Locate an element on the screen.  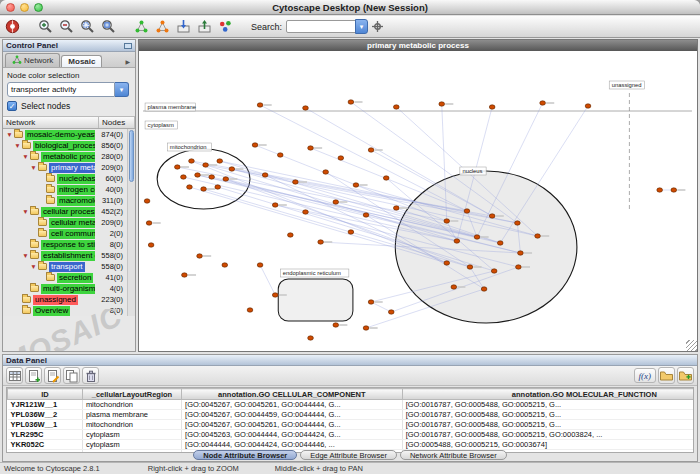
table-row: YLR295Ccytoplasm[GO:0045263, GO:0044444,… is located at coordinates (352, 435).